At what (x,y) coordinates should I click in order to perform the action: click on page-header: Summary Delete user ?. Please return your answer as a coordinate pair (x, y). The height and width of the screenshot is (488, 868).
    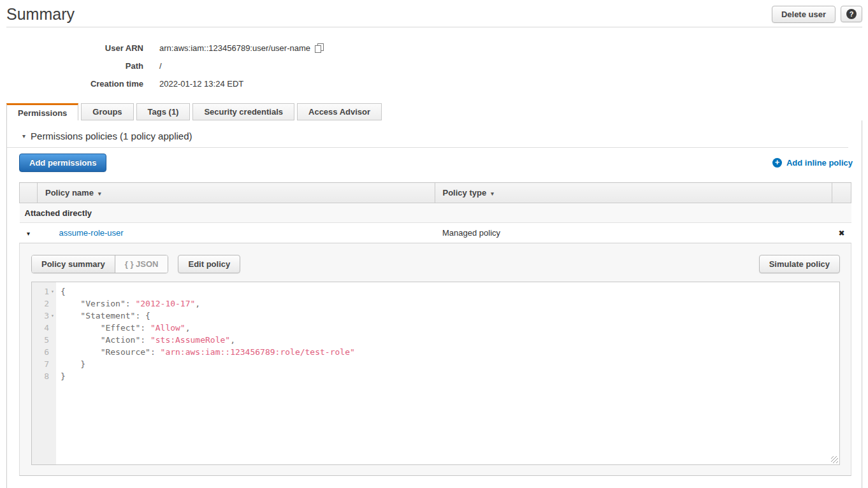
    Looking at the image, I should click on (435, 11).